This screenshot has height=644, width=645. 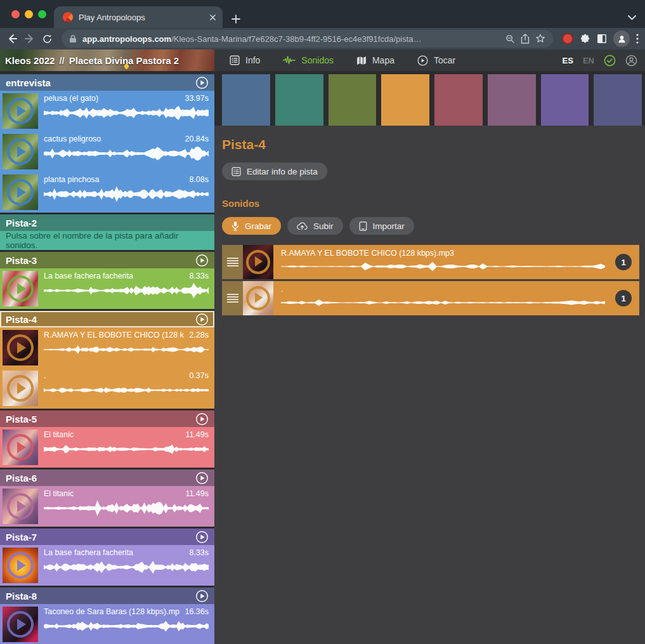 I want to click on sidebar-track-Pista-7: Pista-7La base fachera facherita8.33s, so click(x=107, y=557).